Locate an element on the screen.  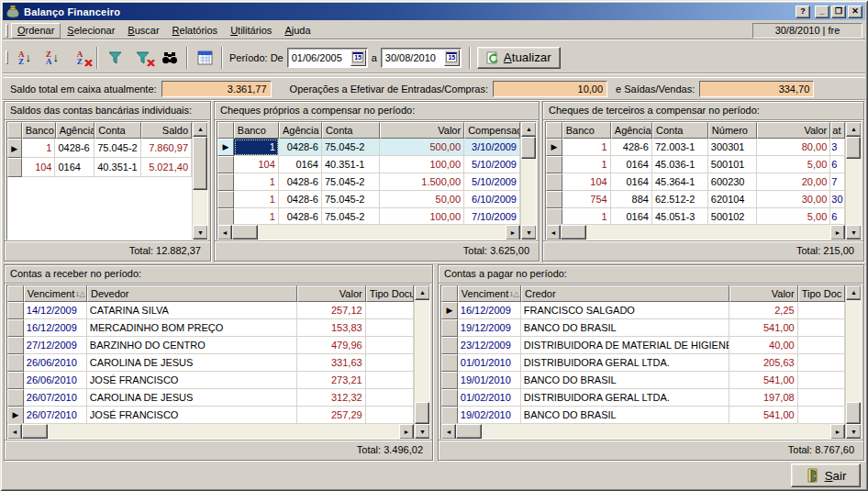
cell-agencia: 0428-6 is located at coordinates (301, 200).